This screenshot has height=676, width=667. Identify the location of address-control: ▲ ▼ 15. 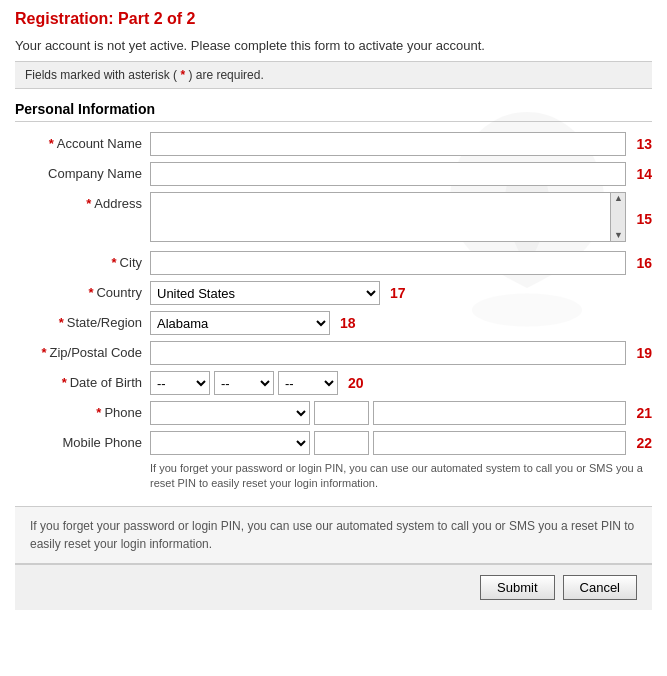
(401, 218).